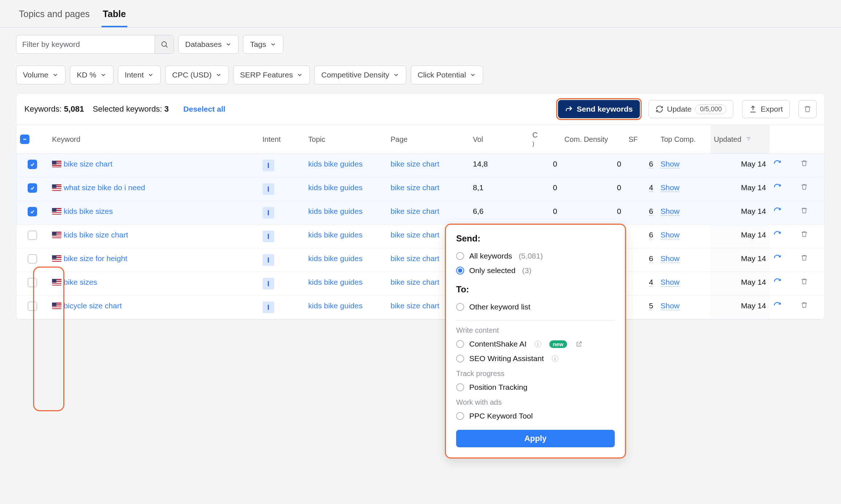 The image size is (841, 504). I want to click on filter-compdensity: Competitive Density, so click(360, 75).